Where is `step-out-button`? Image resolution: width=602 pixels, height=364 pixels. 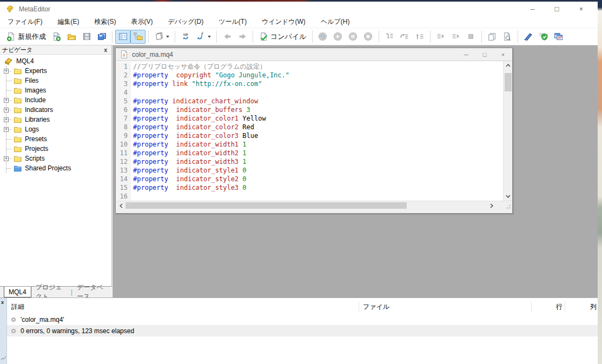 step-out-button is located at coordinates (420, 37).